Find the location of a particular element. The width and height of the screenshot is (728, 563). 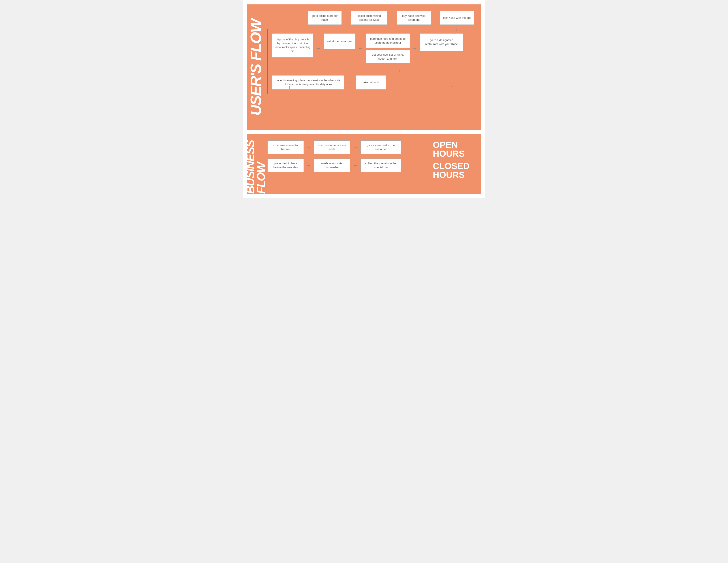

business-flow-boxes: customer comes to checkout → scan custom… is located at coordinates (347, 160).